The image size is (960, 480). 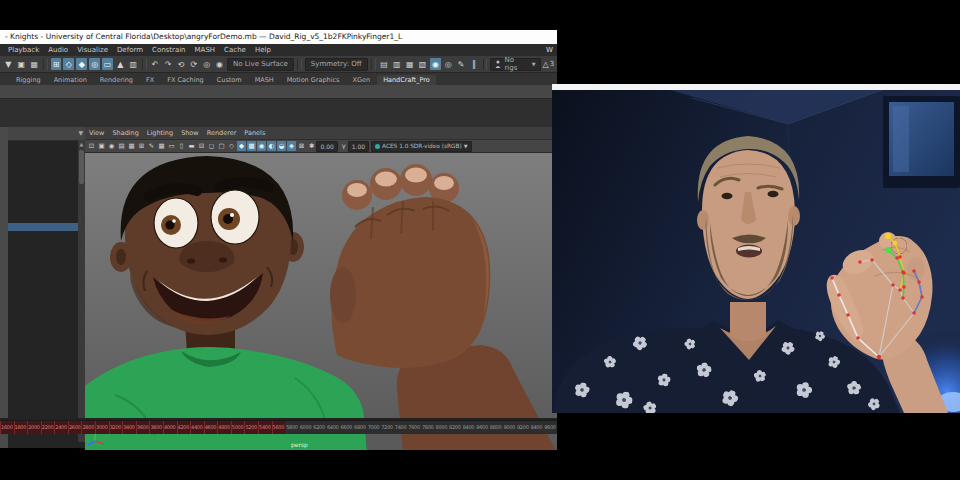 What do you see at coordinates (230, 80) in the screenshot?
I see `shelf-tab: Custom` at bounding box center [230, 80].